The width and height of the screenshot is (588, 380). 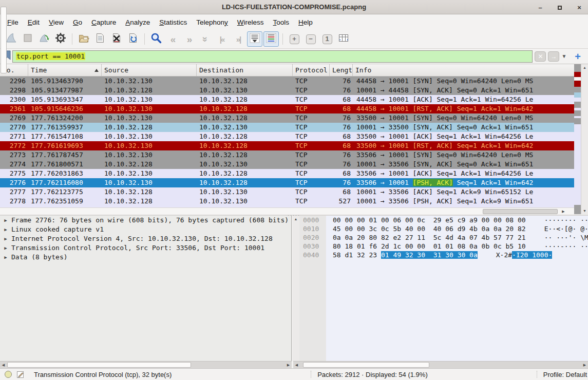 What do you see at coordinates (65, 70) in the screenshot?
I see `column-header-time: Time` at bounding box center [65, 70].